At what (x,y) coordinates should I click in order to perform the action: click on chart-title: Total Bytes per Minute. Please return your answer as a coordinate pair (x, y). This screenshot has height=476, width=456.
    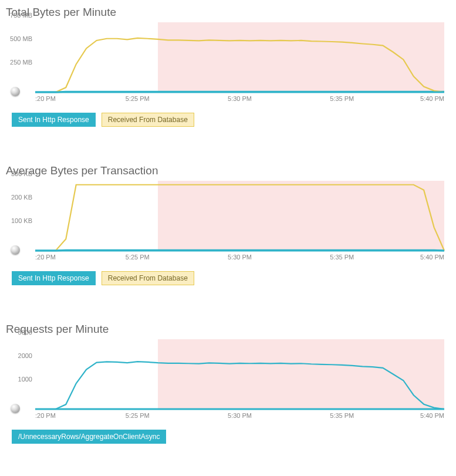
    Looking at the image, I should click on (228, 12).